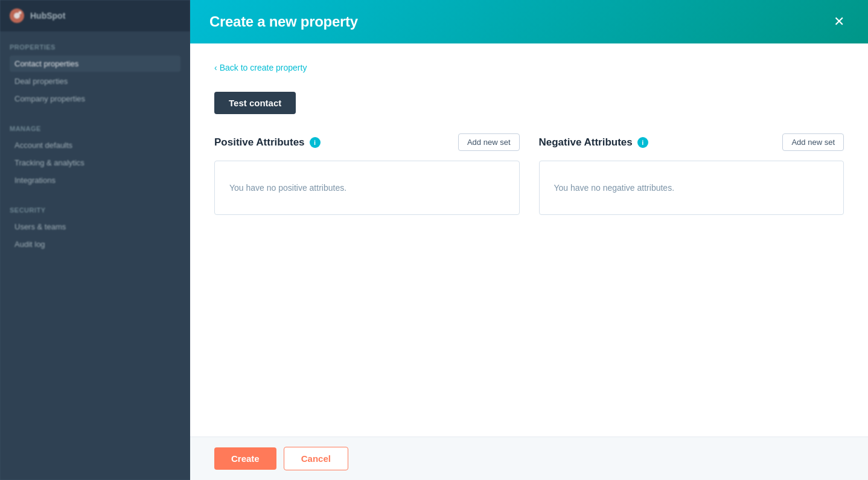 The width and height of the screenshot is (868, 480). What do you see at coordinates (245, 459) in the screenshot?
I see `create-button: Create` at bounding box center [245, 459].